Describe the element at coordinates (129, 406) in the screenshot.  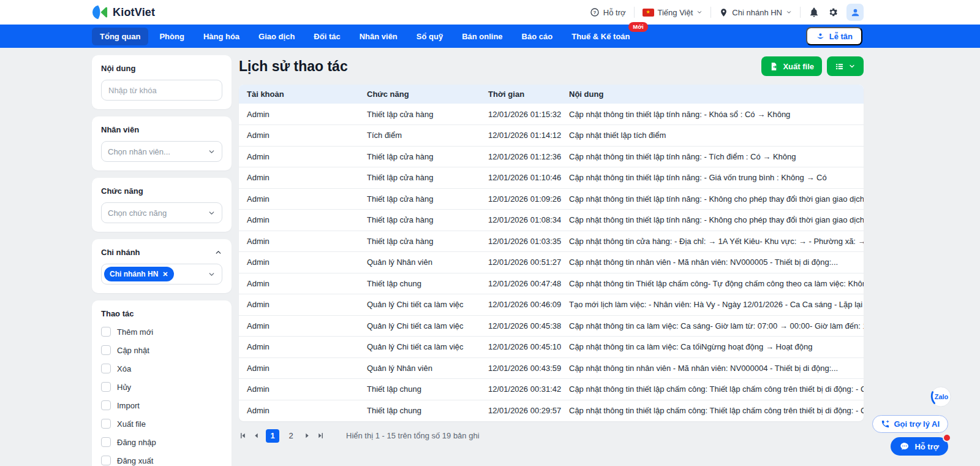
I see `checkbox-label: Import` at that location.